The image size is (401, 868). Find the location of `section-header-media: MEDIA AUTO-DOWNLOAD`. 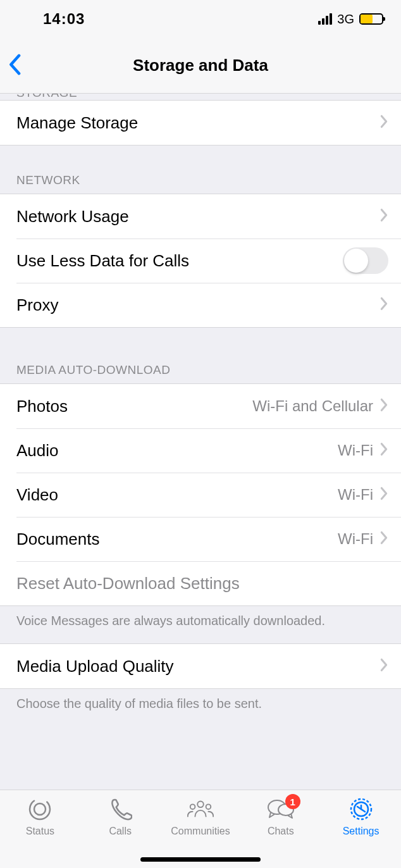

section-header-media: MEDIA AUTO-DOWNLOAD is located at coordinates (200, 356).